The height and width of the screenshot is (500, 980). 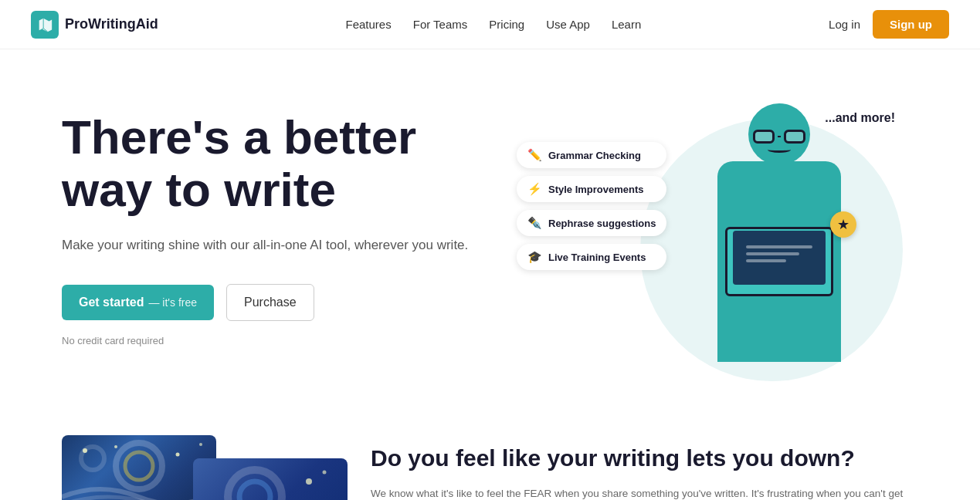 What do you see at coordinates (911, 25) in the screenshot?
I see `signup-button: Sign up` at bounding box center [911, 25].